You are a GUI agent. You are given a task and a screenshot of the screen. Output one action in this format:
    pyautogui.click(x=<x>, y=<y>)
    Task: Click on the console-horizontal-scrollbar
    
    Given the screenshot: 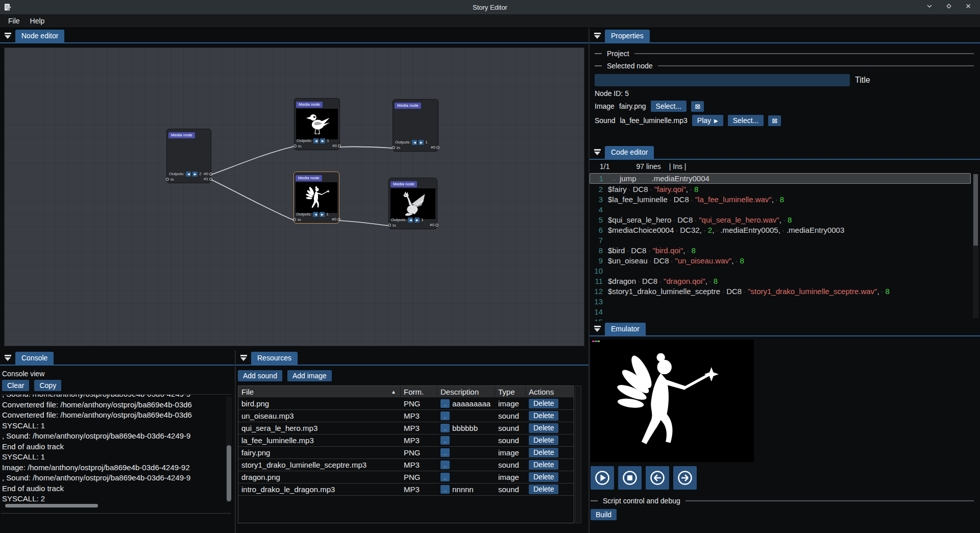 What is the action you would take?
    pyautogui.click(x=116, y=506)
    